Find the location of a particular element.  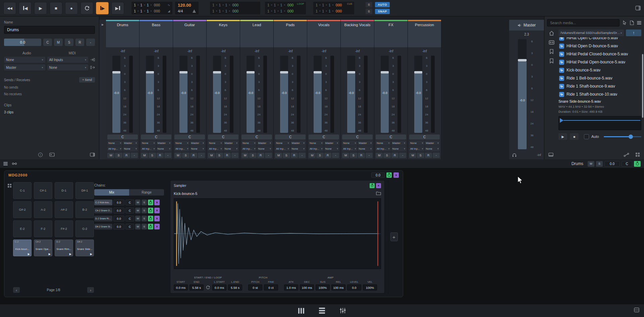

chain-pan: C is located at coordinates (130, 203).